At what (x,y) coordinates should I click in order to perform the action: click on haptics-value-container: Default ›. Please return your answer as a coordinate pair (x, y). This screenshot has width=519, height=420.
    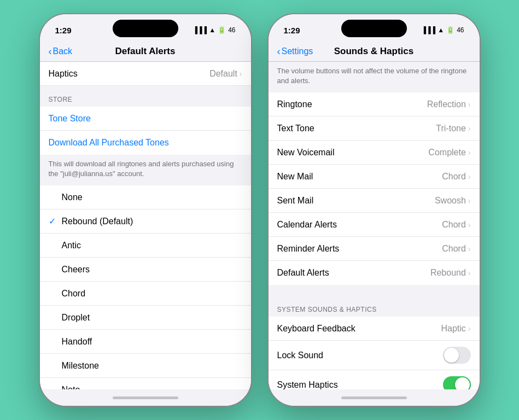
    Looking at the image, I should click on (225, 74).